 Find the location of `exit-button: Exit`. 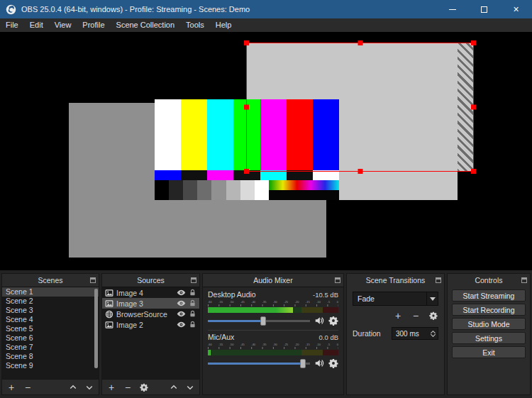

exit-button: Exit is located at coordinates (489, 352).